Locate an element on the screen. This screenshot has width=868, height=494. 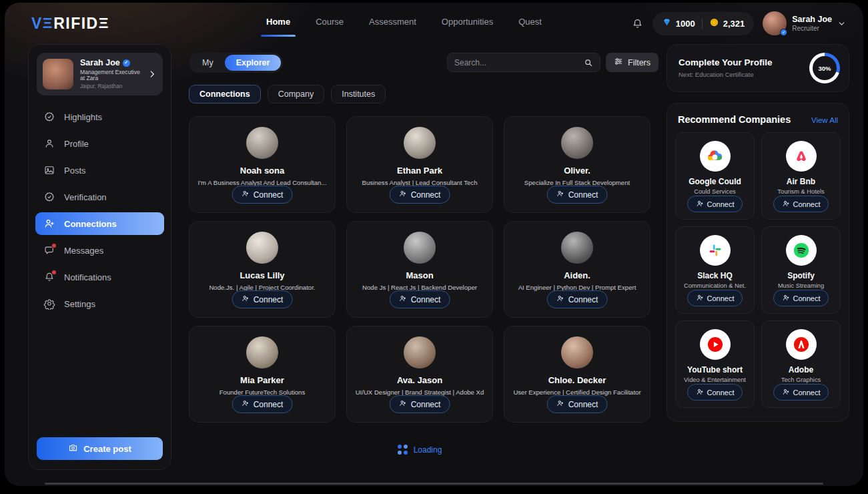
create-post-button: Create post is located at coordinates (100, 449).